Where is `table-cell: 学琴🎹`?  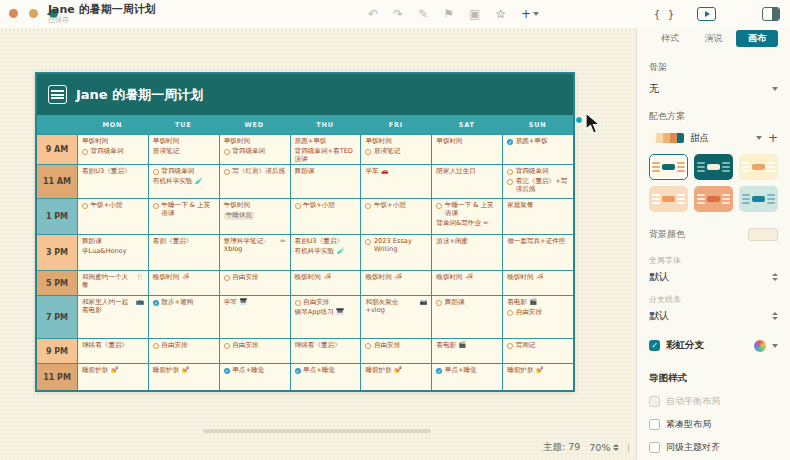
table-cell: 学琴🎹 is located at coordinates (254, 316).